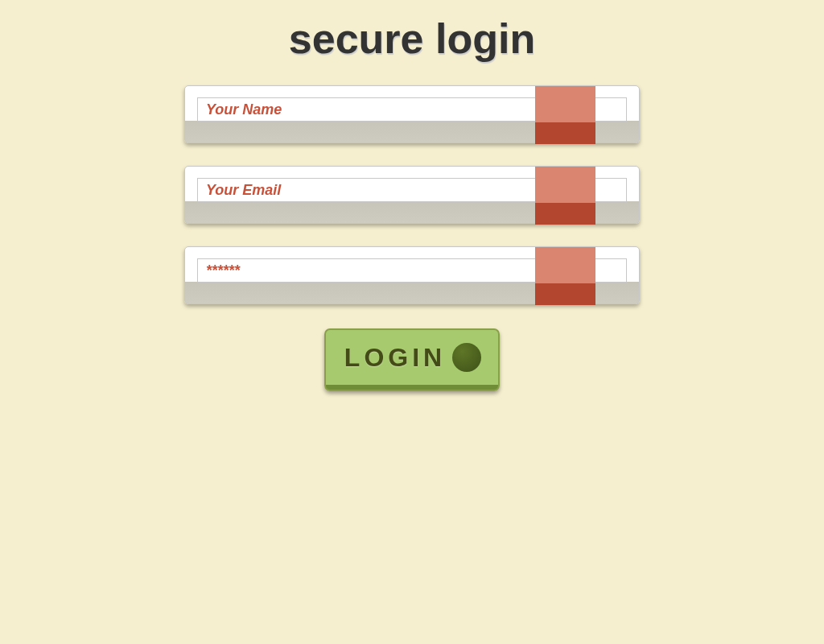 Image resolution: width=824 pixels, height=644 pixels. What do you see at coordinates (412, 109) in the screenshot?
I see `name-input` at bounding box center [412, 109].